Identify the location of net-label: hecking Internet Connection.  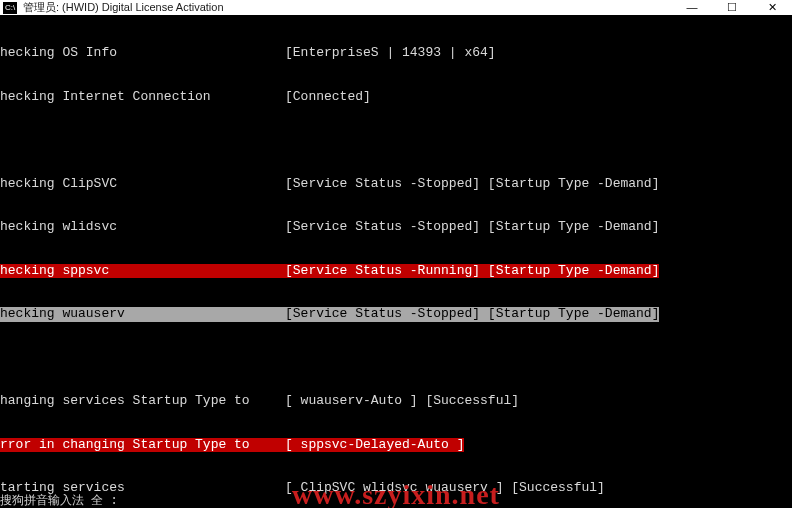
(142, 98).